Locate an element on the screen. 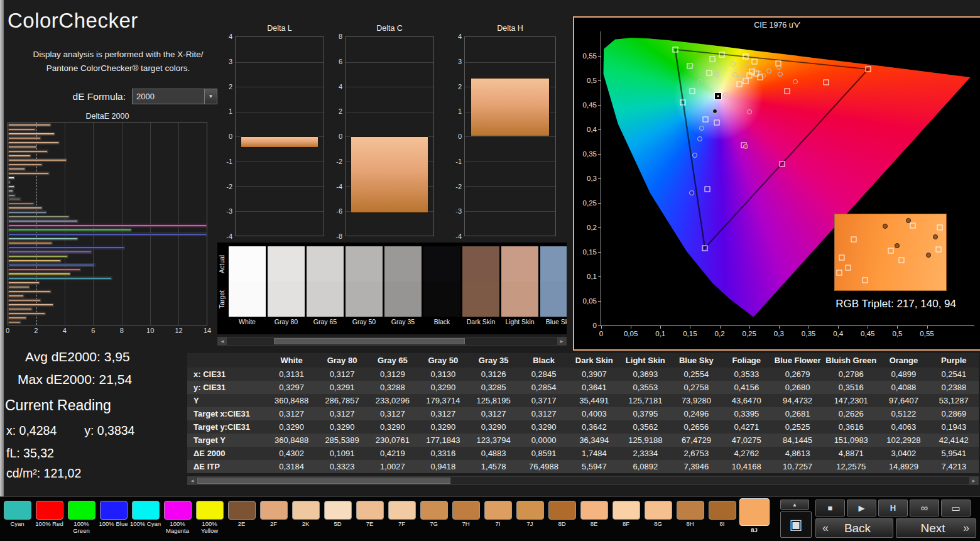 The height and width of the screenshot is (541, 980). patch-tab-8d: 8D is located at coordinates (562, 519).